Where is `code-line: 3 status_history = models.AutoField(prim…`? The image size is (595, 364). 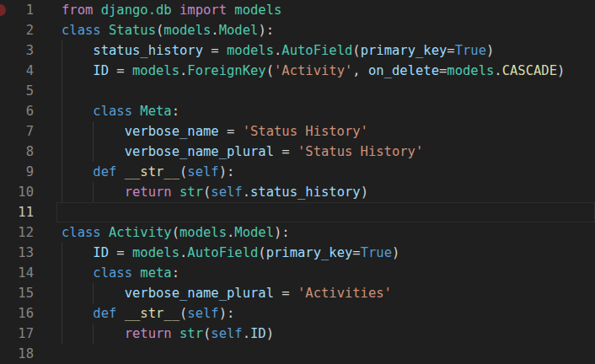
code-line: 3 status_history = models.AutoField(prim… is located at coordinates (298, 51).